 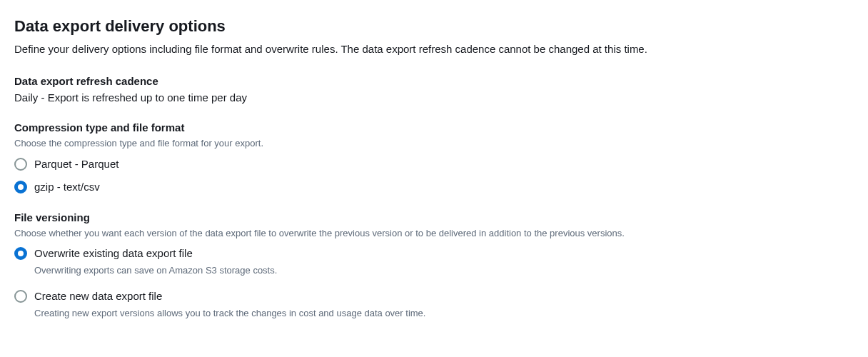 What do you see at coordinates (434, 127) in the screenshot?
I see `compression-label: Compression type and file format` at bounding box center [434, 127].